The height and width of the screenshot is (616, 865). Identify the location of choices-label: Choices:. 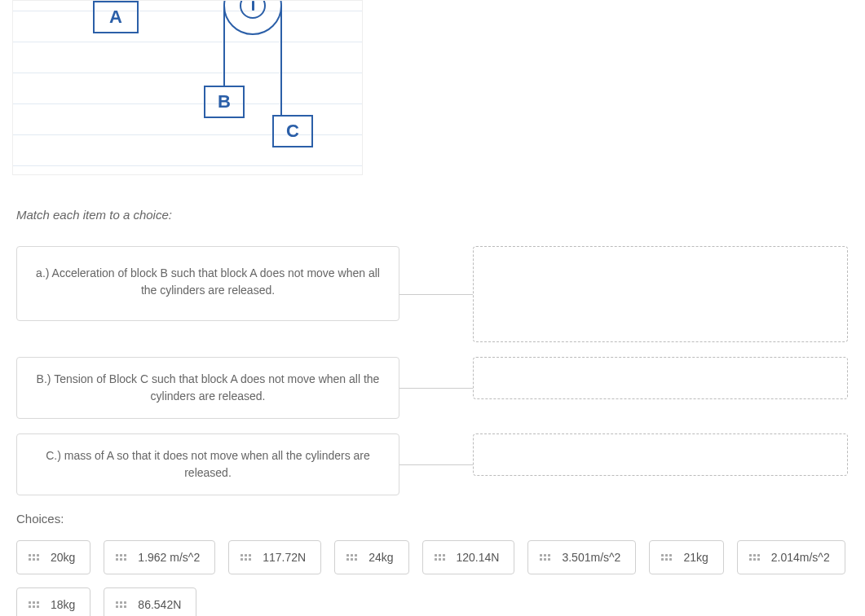
(440, 518).